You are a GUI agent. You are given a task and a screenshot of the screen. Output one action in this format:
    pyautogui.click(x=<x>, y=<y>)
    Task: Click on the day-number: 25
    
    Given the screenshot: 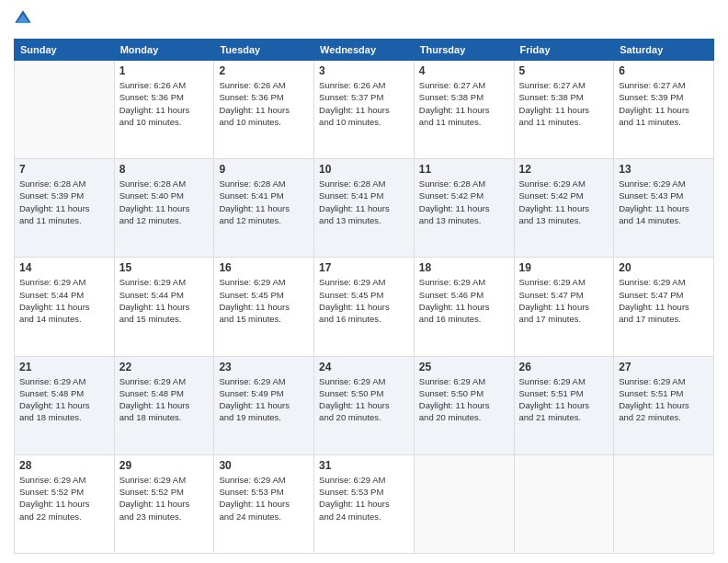 What is the action you would take?
    pyautogui.click(x=464, y=367)
    